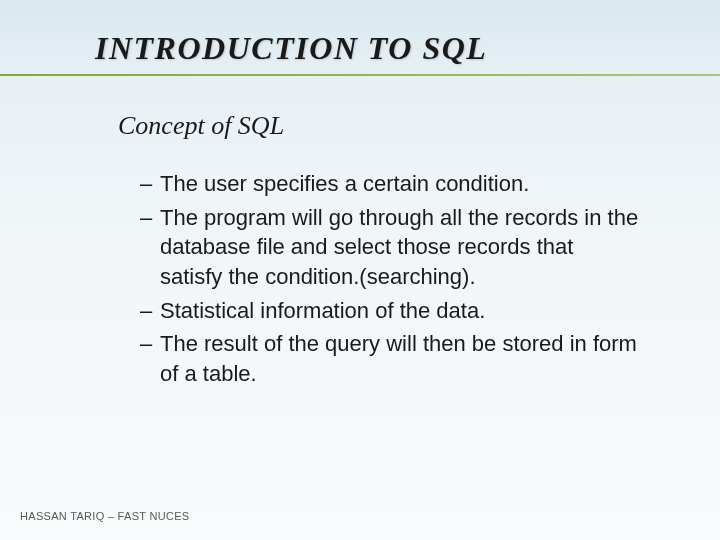  Describe the element at coordinates (360, 75) in the screenshot. I see `title-underline` at that location.